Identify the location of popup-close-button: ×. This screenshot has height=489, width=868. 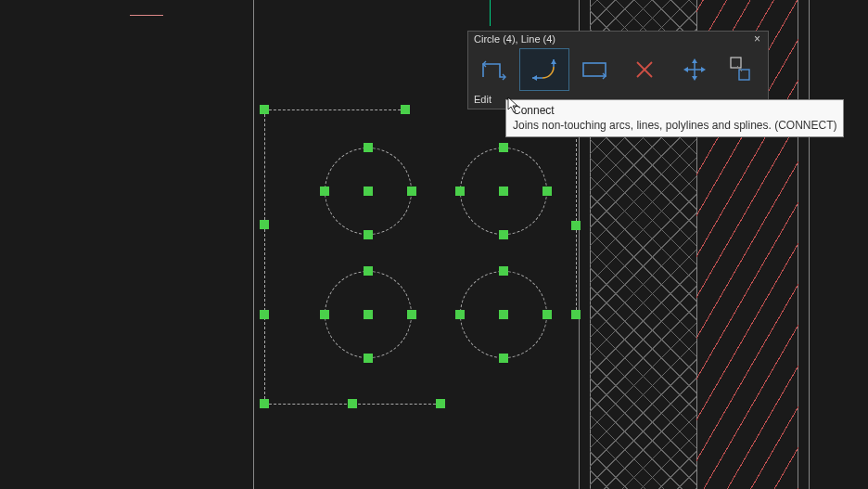
(757, 39).